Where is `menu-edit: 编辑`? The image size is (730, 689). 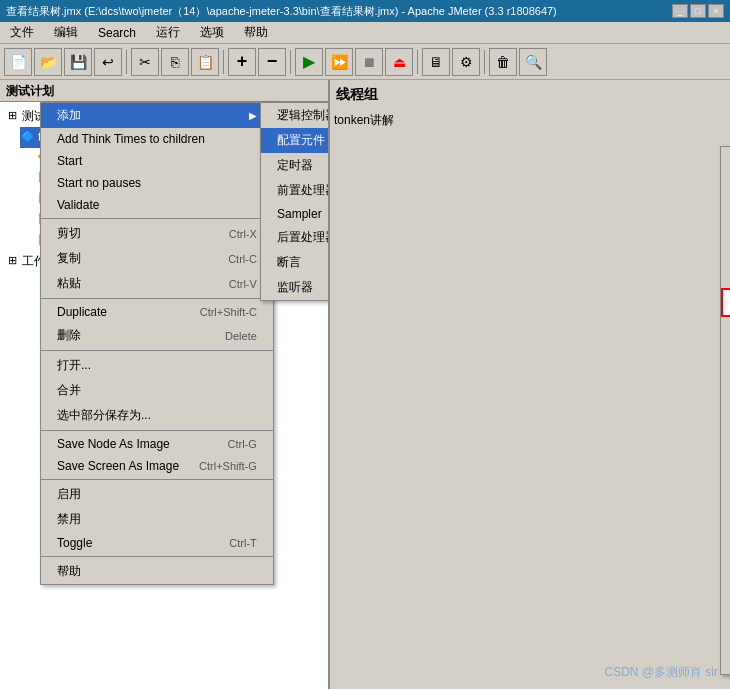 menu-edit: 编辑 is located at coordinates (66, 32).